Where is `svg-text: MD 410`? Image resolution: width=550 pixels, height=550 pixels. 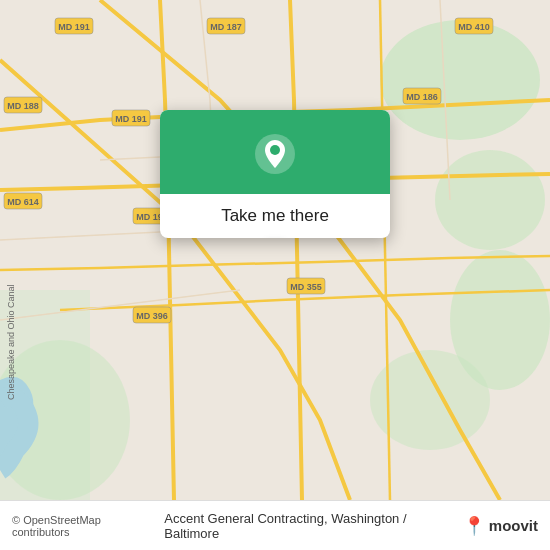 svg-text: MD 410 is located at coordinates (474, 27).